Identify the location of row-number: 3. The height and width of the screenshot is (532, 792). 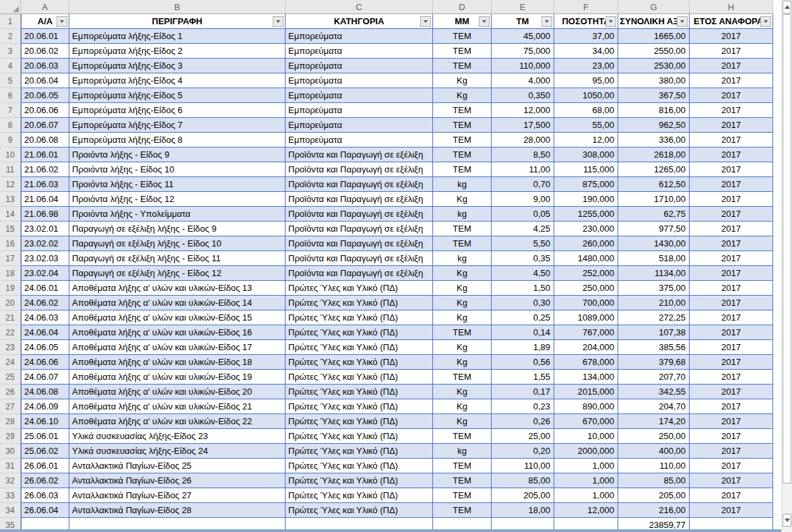
(11, 51).